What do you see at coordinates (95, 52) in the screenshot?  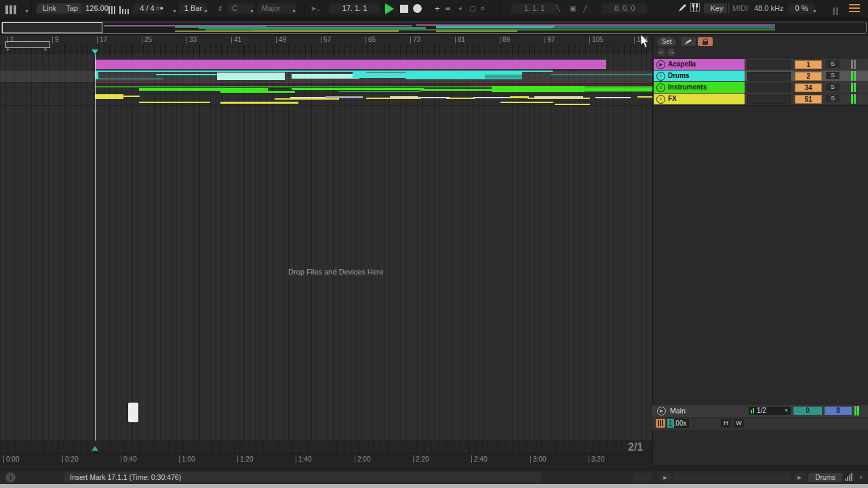 I see `playhead-marker-icon` at bounding box center [95, 52].